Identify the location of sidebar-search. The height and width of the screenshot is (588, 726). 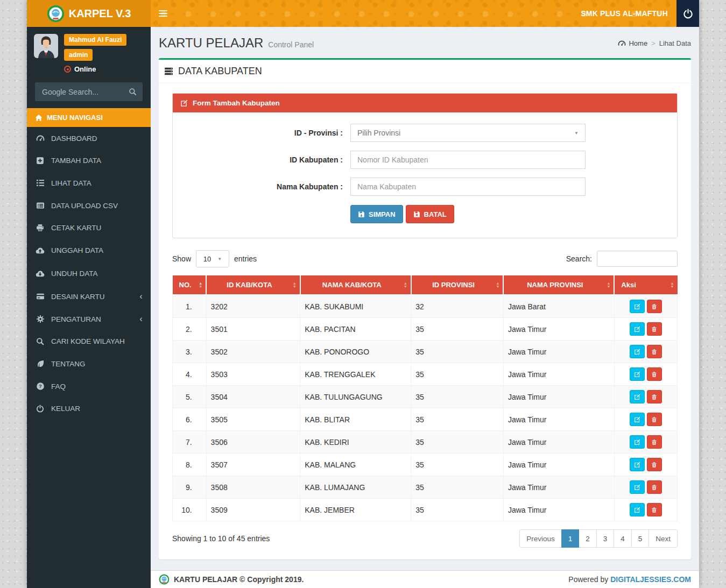
(89, 91).